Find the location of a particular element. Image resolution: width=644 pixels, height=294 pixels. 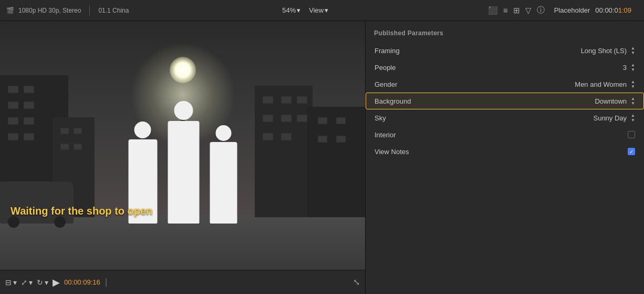

play-button: ▶ is located at coordinates (56, 282).